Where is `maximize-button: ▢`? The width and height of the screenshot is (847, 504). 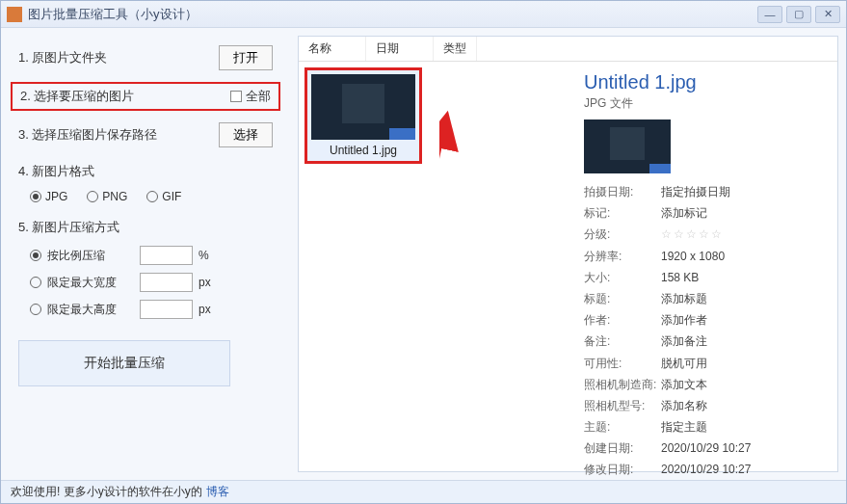 maximize-button: ▢ is located at coordinates (799, 14).